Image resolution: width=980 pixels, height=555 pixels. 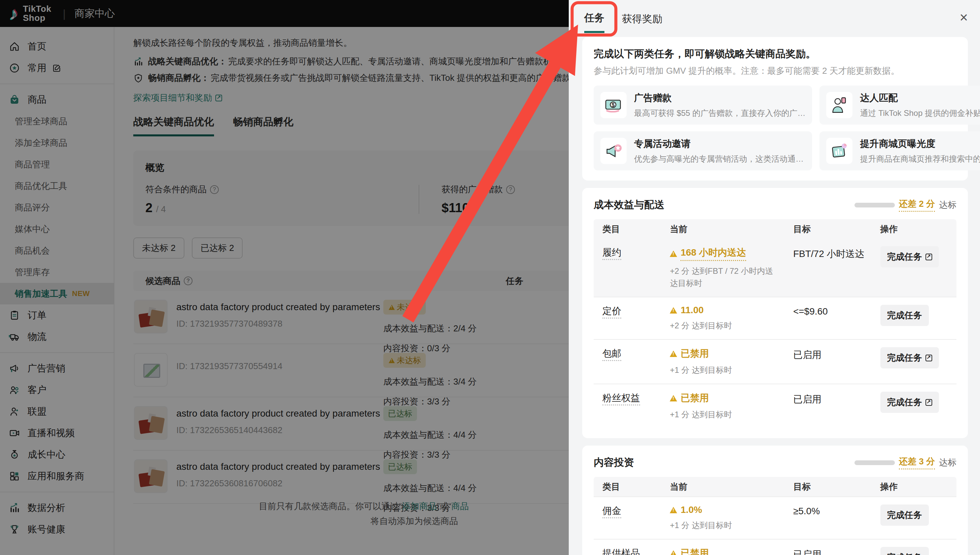 What do you see at coordinates (900, 105) in the screenshot?
I see `reward-card: 达人匹配 通过 TikTok Shop 提供的佣金补贴、免费样品…` at bounding box center [900, 105].